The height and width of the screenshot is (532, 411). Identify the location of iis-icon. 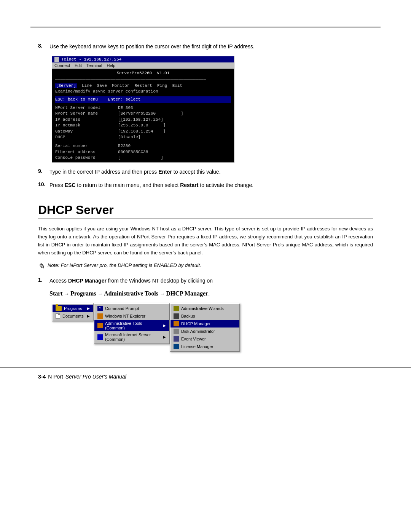
(100, 337).